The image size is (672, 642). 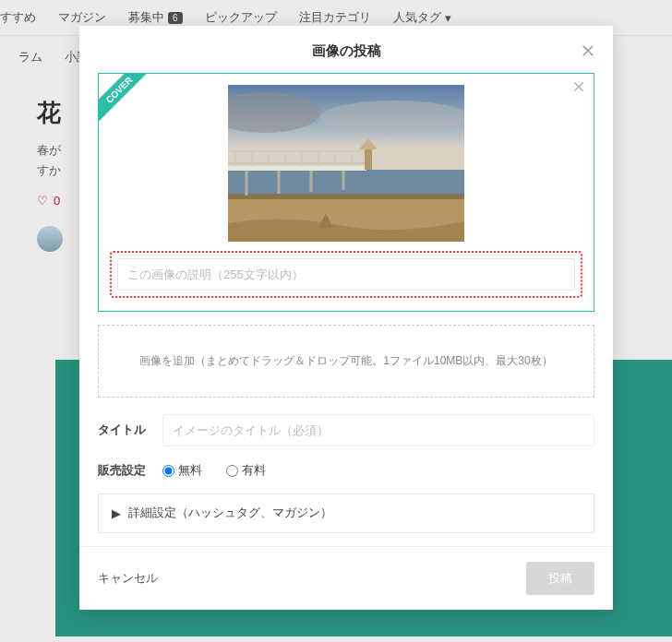 What do you see at coordinates (346, 577) in the screenshot?
I see `modal-footer: キャンセル 投稿` at bounding box center [346, 577].